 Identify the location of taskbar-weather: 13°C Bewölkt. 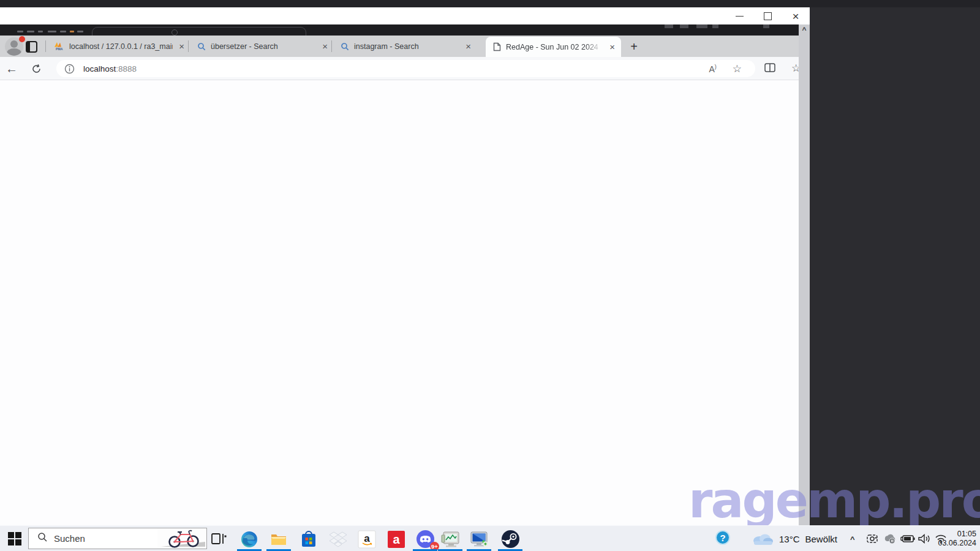
(794, 539).